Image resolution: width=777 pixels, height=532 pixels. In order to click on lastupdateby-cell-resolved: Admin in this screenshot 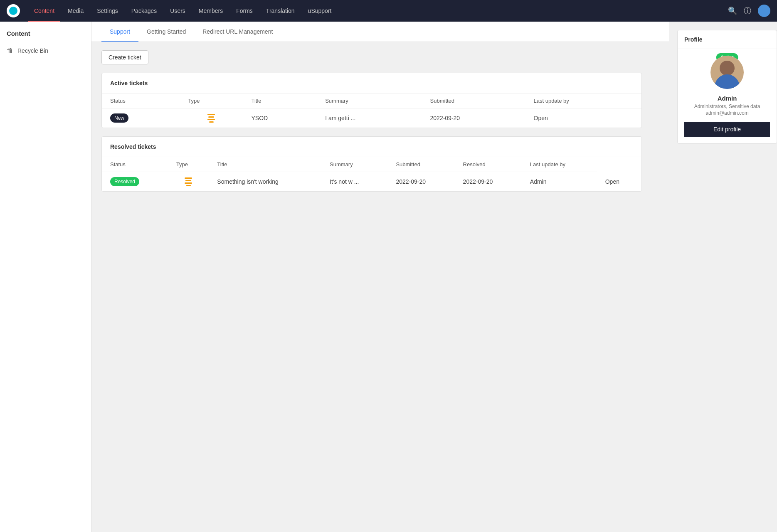, I will do `click(560, 182)`.